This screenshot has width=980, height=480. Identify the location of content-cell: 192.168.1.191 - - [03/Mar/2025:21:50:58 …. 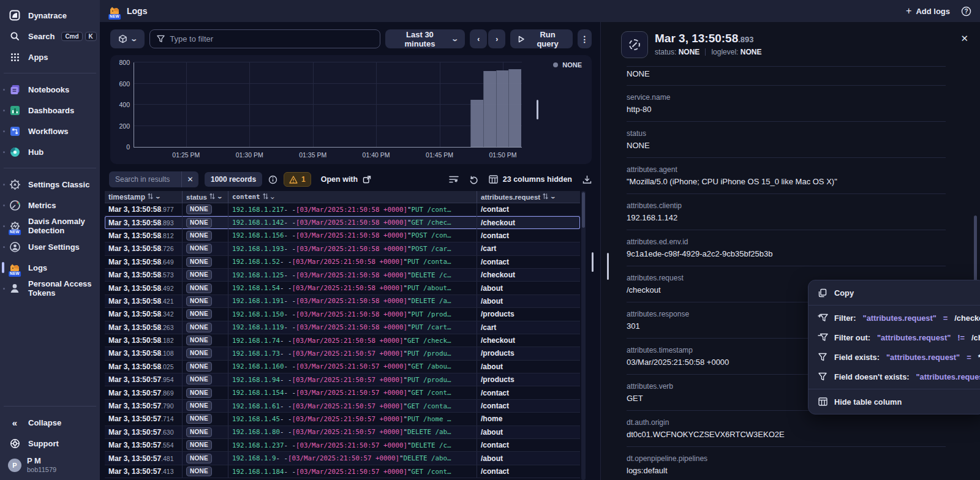
(352, 301).